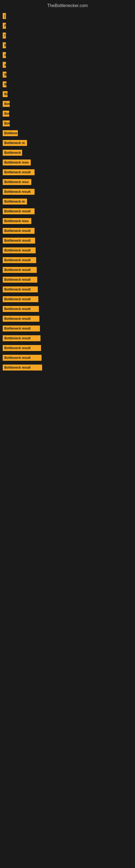 The height and width of the screenshot is (868, 135). What do you see at coordinates (68, 5) in the screenshot?
I see `site-title: TheBottlenecker.com` at bounding box center [68, 5].